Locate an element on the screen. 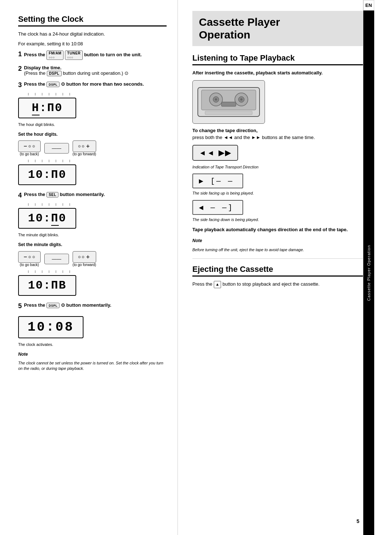 The image size is (392, 535). step-3-number: 3 is located at coordinates (20, 85).